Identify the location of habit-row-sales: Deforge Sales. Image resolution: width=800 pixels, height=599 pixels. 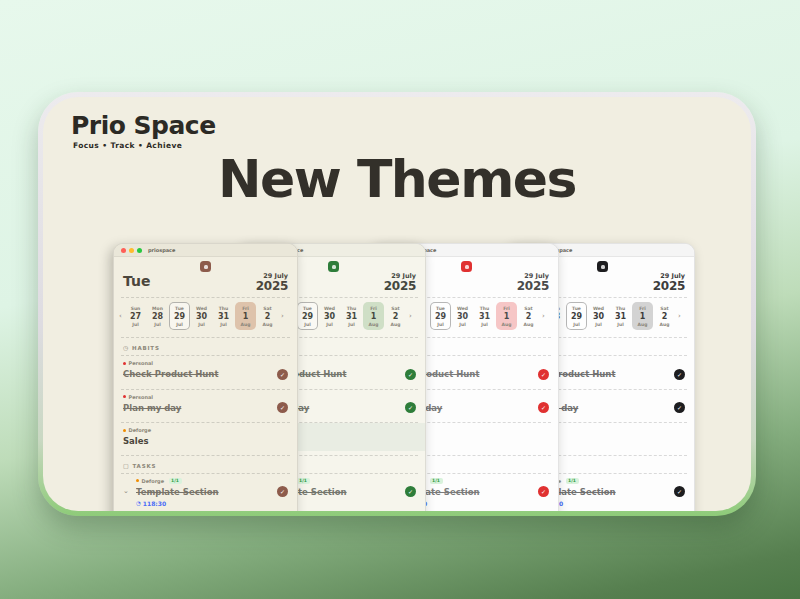
(206, 437).